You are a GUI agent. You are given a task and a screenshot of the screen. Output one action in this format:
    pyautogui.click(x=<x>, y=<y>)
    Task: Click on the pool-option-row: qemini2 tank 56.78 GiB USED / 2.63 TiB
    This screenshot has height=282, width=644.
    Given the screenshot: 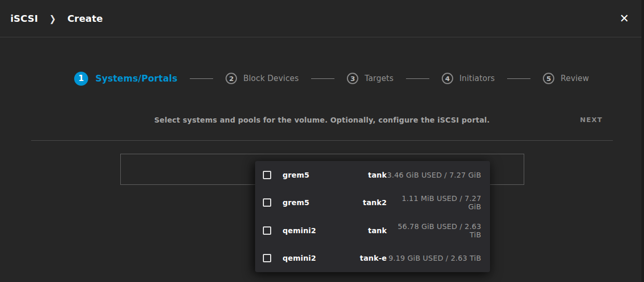 What is the action you would take?
    pyautogui.click(x=372, y=231)
    